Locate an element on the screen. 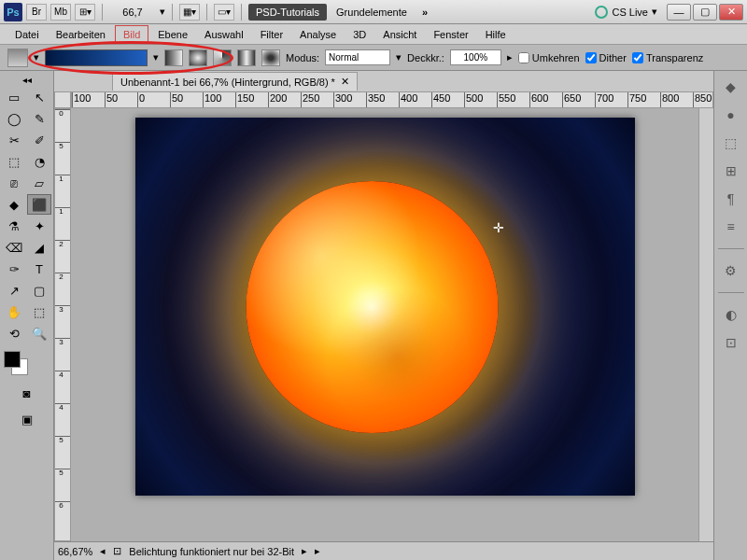 Image resolution: width=747 pixels, height=560 pixels. reverse-checkbox: Umkehren is located at coordinates (549, 58).